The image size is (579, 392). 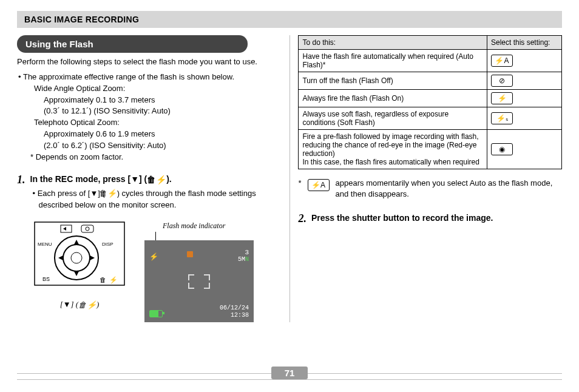 I want to click on lcd-focus-frame-icon, so click(x=199, y=282).